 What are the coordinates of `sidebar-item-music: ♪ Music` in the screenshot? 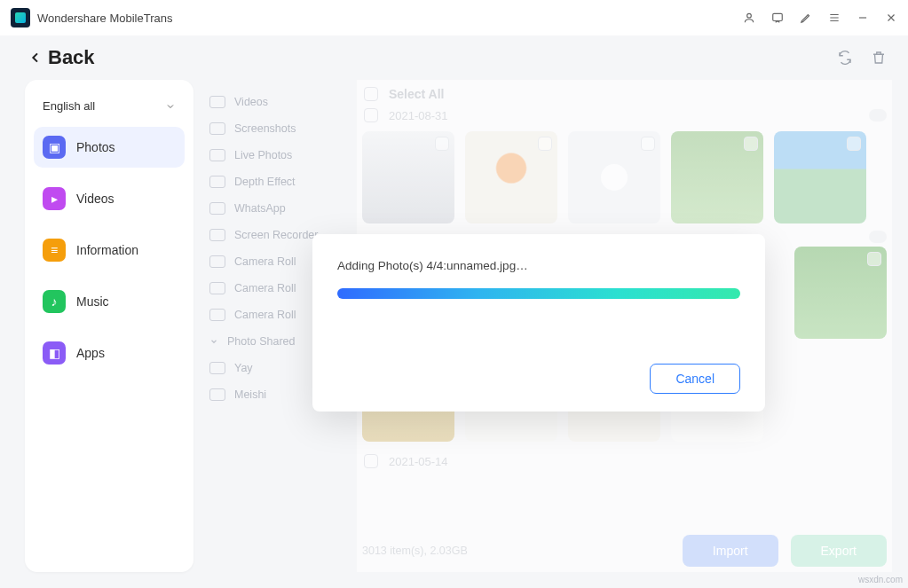 It's located at (109, 302).